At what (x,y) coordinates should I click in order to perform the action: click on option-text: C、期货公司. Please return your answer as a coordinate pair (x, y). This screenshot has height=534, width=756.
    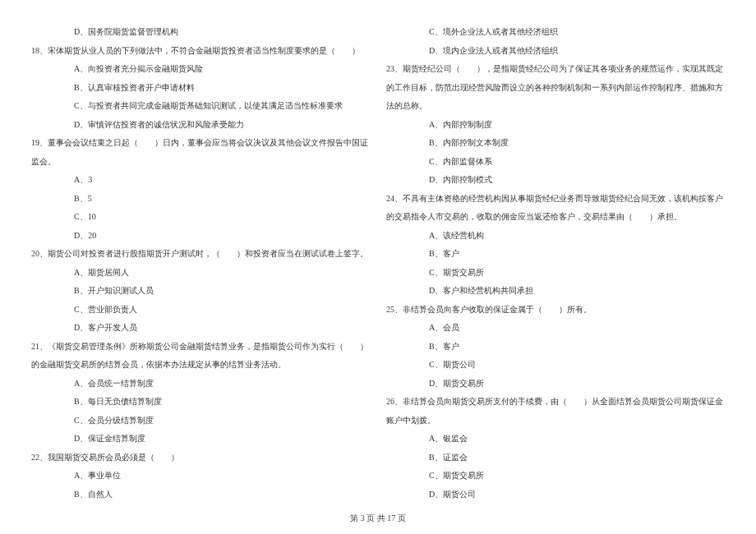
    Looking at the image, I should click on (555, 365).